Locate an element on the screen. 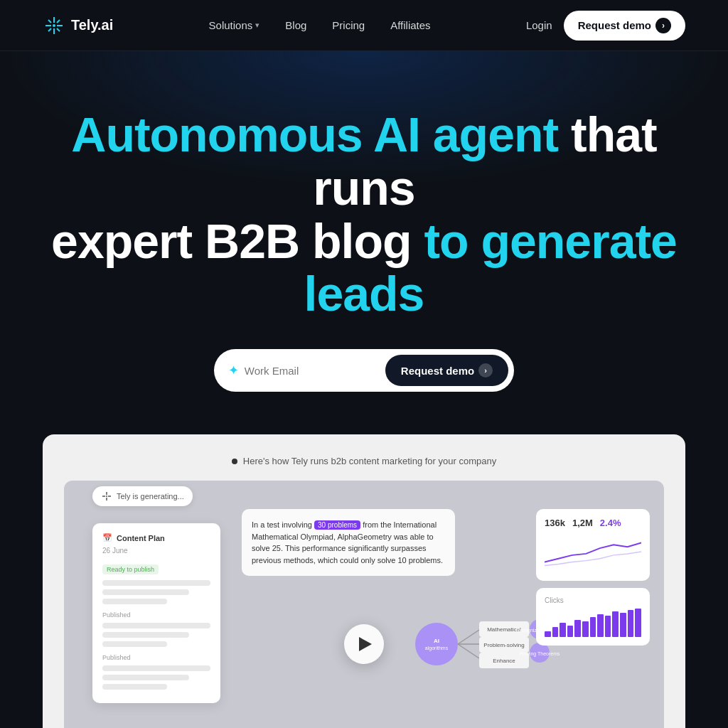 Image resolution: width=728 pixels, height=728 pixels. svg-text: Enhance is located at coordinates (504, 661).